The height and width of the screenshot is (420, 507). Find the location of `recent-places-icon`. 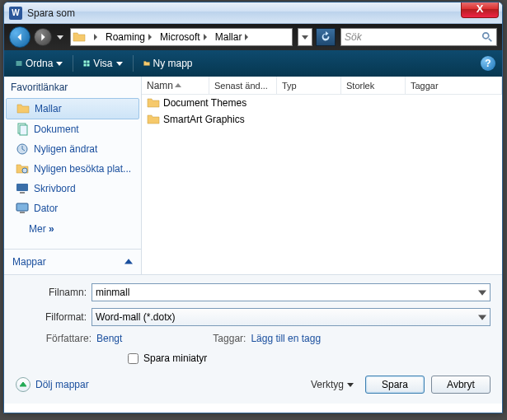

recent-places-icon is located at coordinates (22, 169).